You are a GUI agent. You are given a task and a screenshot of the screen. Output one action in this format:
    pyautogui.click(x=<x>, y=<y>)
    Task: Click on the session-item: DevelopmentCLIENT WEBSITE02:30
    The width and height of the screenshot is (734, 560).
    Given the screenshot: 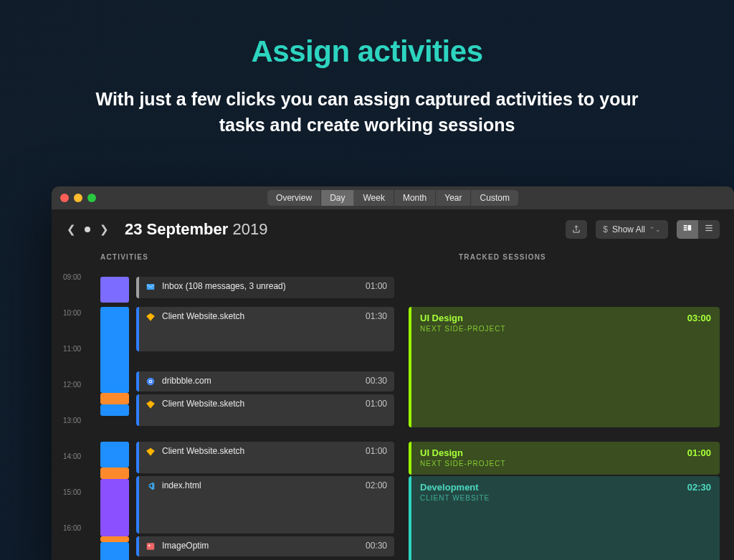 What is the action you would take?
    pyautogui.click(x=564, y=518)
    